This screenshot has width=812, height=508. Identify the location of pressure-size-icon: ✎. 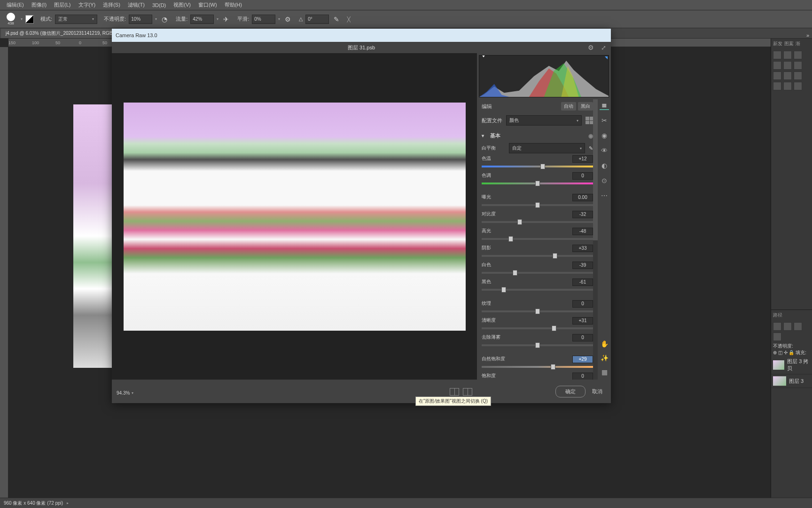
(336, 19).